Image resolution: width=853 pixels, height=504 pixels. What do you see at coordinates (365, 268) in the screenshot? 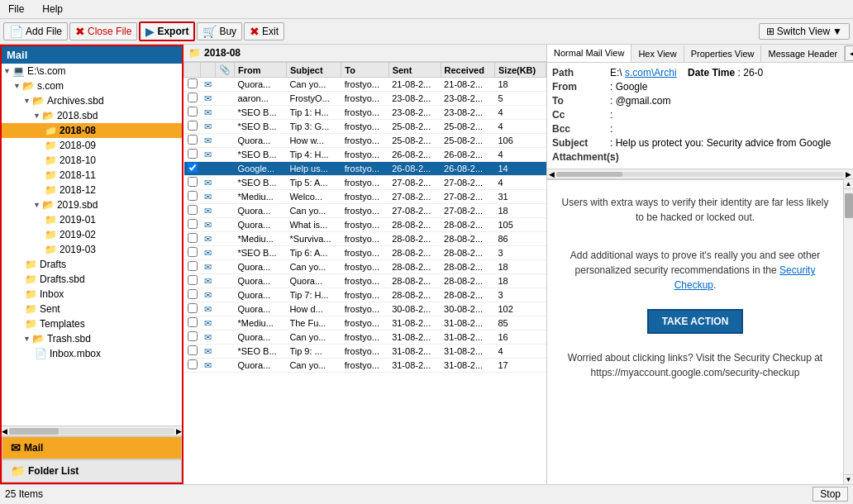
I see `table-row: ✉Quora...Can yo...frostyo...28-08-2...28…` at bounding box center [365, 268].